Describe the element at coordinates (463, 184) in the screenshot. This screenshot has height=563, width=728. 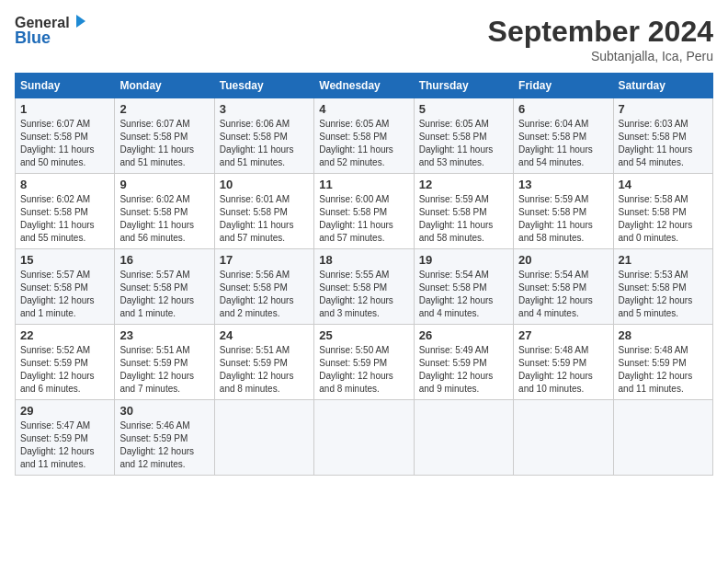
I see `day-number: 12` at that location.